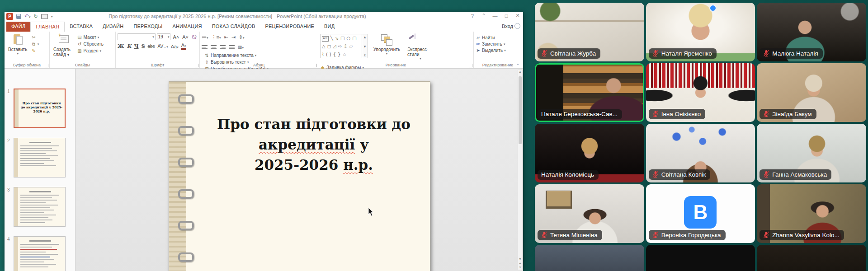 The image size is (868, 271). What do you see at coordinates (472, 16) in the screenshot?
I see `help-icon: ?` at bounding box center [472, 16].